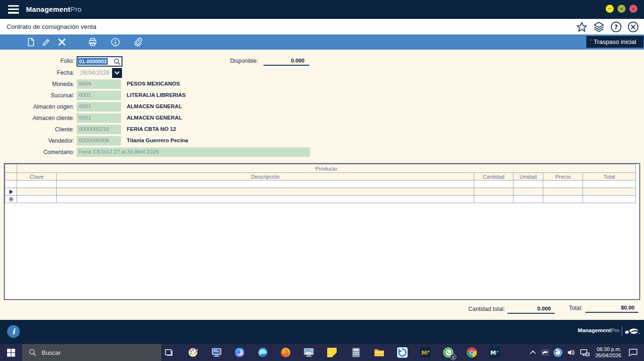 This screenshot has height=361, width=644. I want to click on moneda-input: MXN, so click(99, 84).